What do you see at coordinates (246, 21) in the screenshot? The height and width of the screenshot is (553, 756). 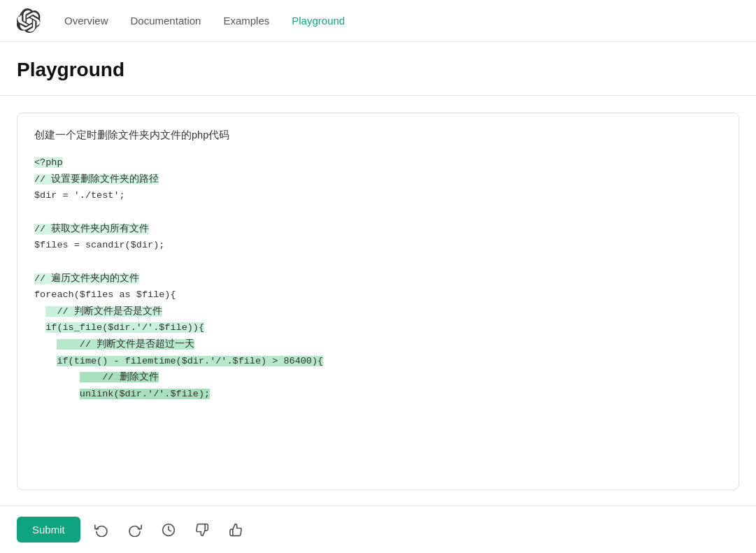 I see `nav-examples: Examples` at bounding box center [246, 21].